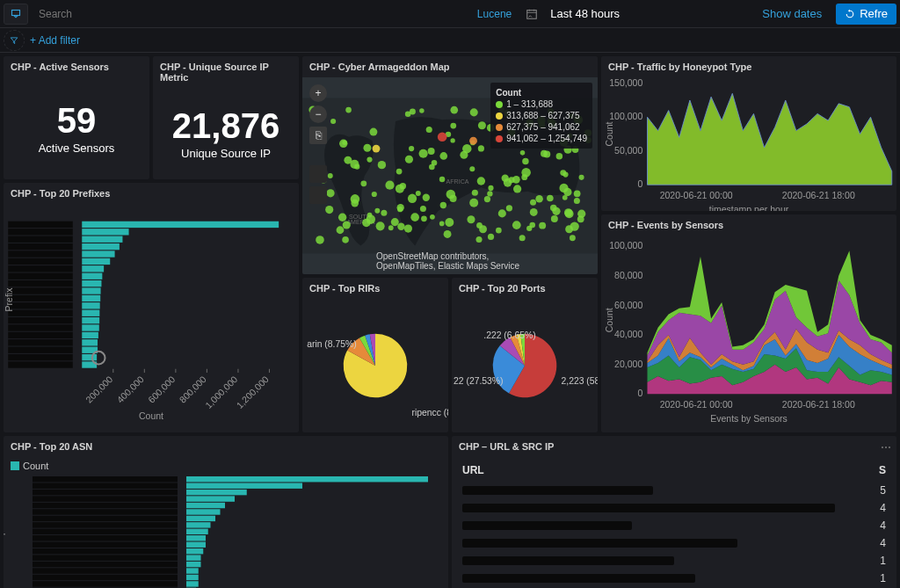  Describe the element at coordinates (532, 14) in the screenshot. I see `date-picker-button` at that location.